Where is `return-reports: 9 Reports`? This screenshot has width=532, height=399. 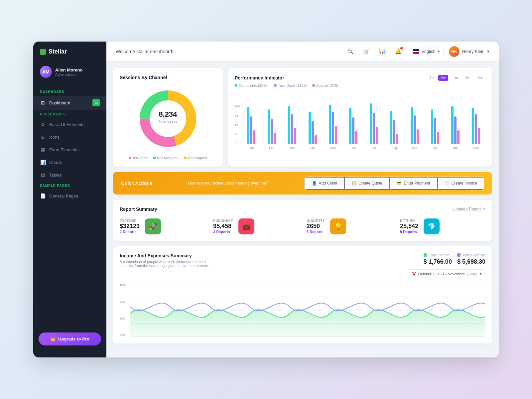 return-reports: 9 Reports is located at coordinates (409, 232).